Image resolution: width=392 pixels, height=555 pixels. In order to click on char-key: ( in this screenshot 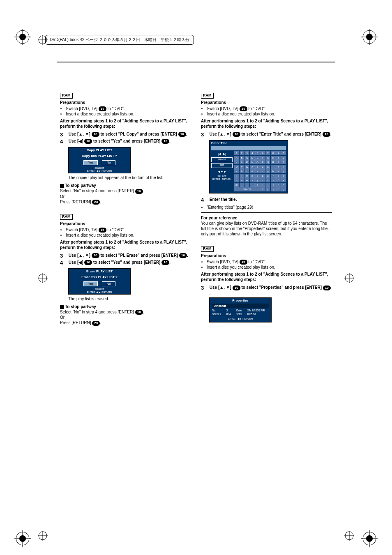, I will do `click(268, 180)`.